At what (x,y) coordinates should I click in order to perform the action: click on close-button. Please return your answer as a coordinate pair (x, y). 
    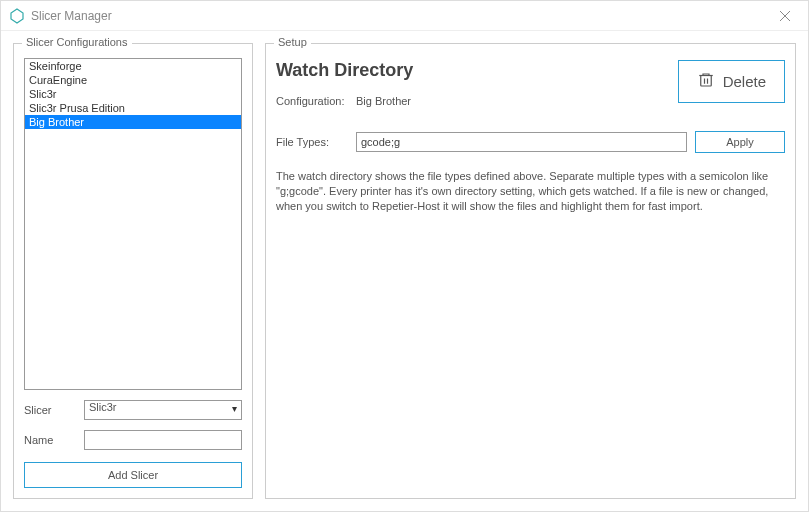
    Looking at the image, I should click on (785, 16).